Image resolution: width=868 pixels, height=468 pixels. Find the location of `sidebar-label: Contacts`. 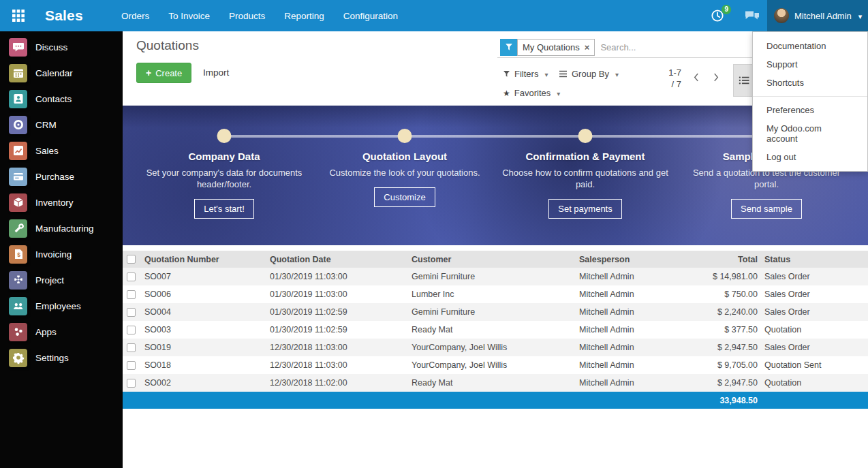

sidebar-label: Contacts is located at coordinates (53, 99).